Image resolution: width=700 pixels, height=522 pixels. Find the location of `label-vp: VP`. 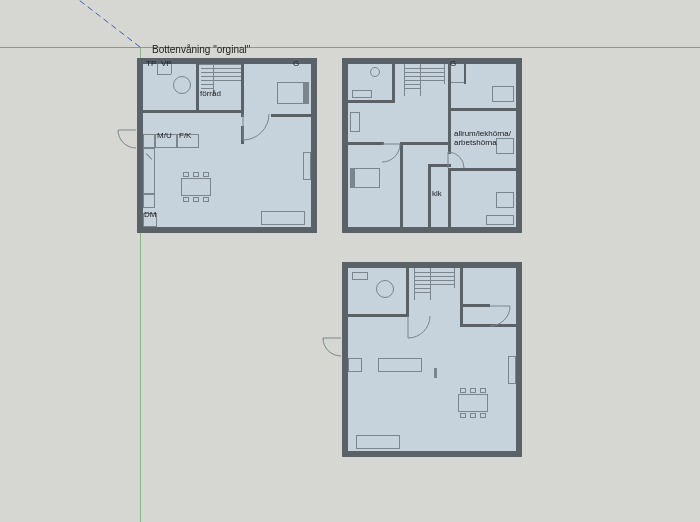

label-vp: VP is located at coordinates (166, 64).